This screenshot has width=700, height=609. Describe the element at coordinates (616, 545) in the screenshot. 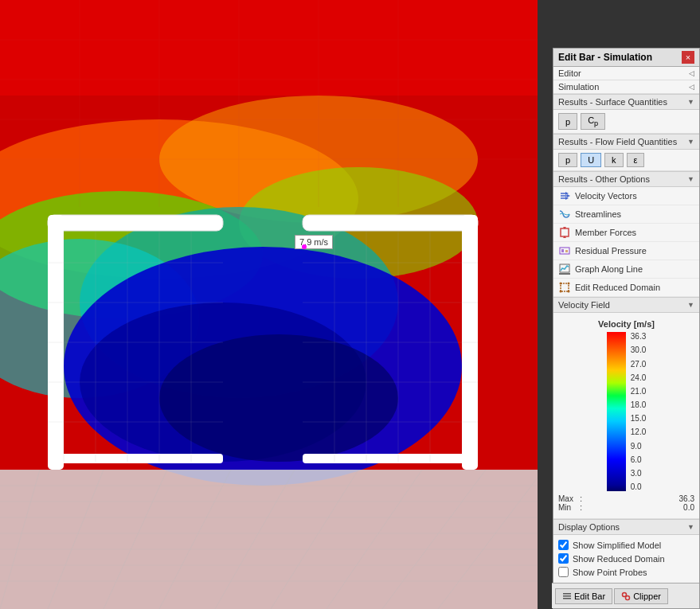

I see `show-simplified-model-label: Show Simplified Model` at that location.